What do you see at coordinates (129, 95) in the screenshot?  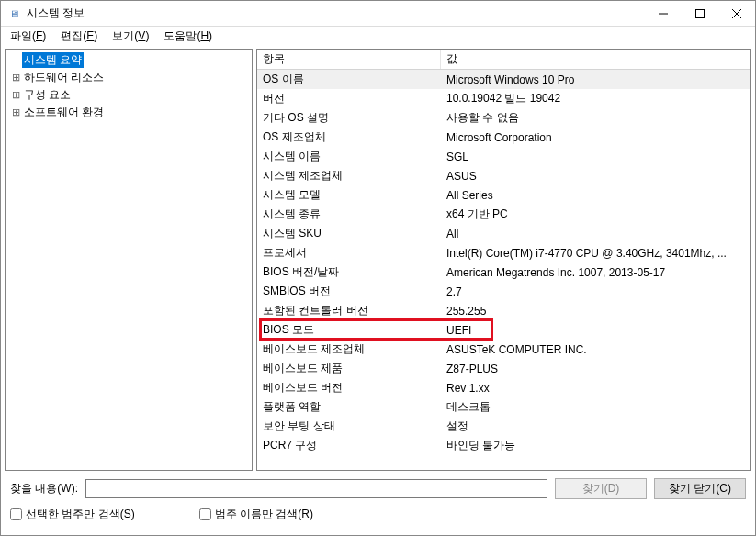 I see `tree-item: ⊞구성 요소` at bounding box center [129, 95].